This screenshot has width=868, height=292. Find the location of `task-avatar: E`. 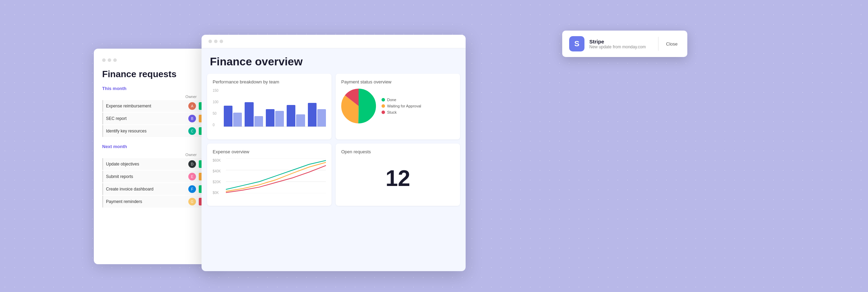

task-avatar: E is located at coordinates (192, 177).